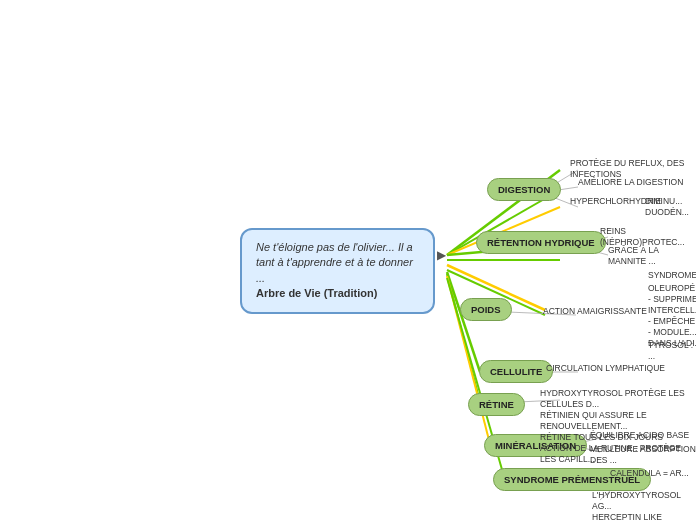 This screenshot has width=696, height=520. I want to click on expand-arrow: ▶, so click(442, 255).